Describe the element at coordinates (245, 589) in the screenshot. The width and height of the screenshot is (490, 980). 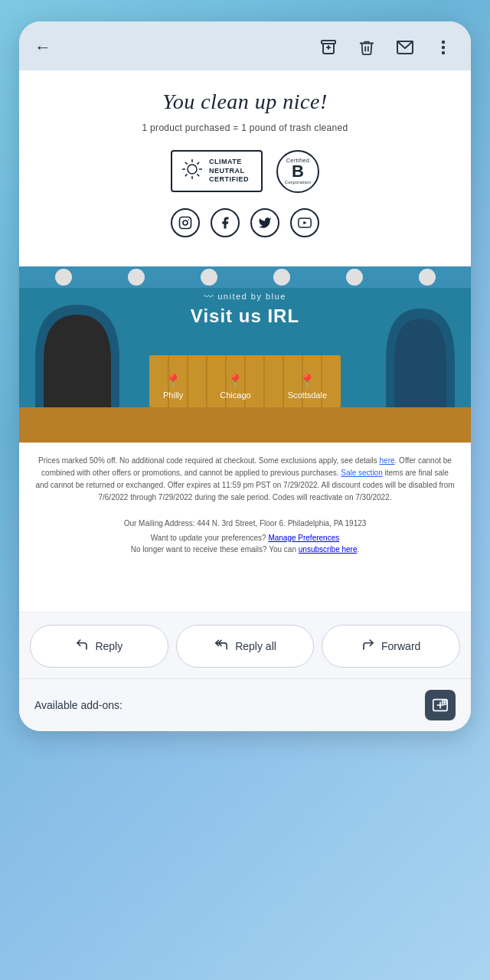
I see `bottom-spacer` at that location.